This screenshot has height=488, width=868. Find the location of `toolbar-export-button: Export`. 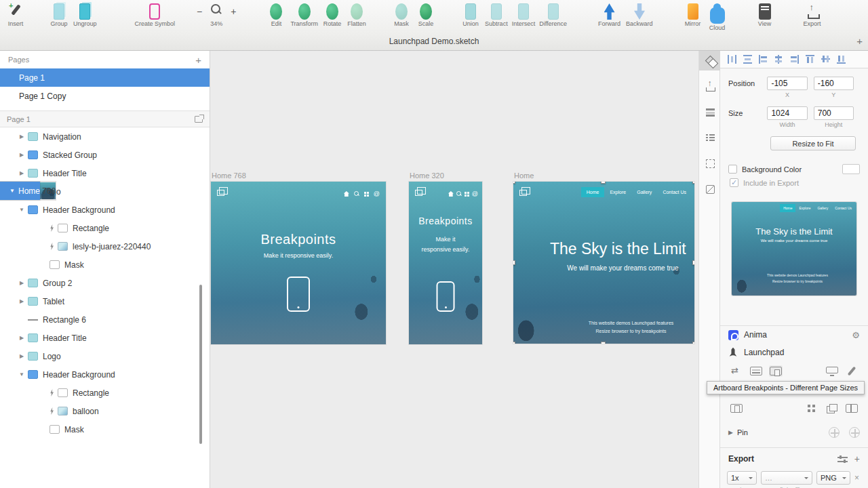

toolbar-export-button: Export is located at coordinates (812, 15).